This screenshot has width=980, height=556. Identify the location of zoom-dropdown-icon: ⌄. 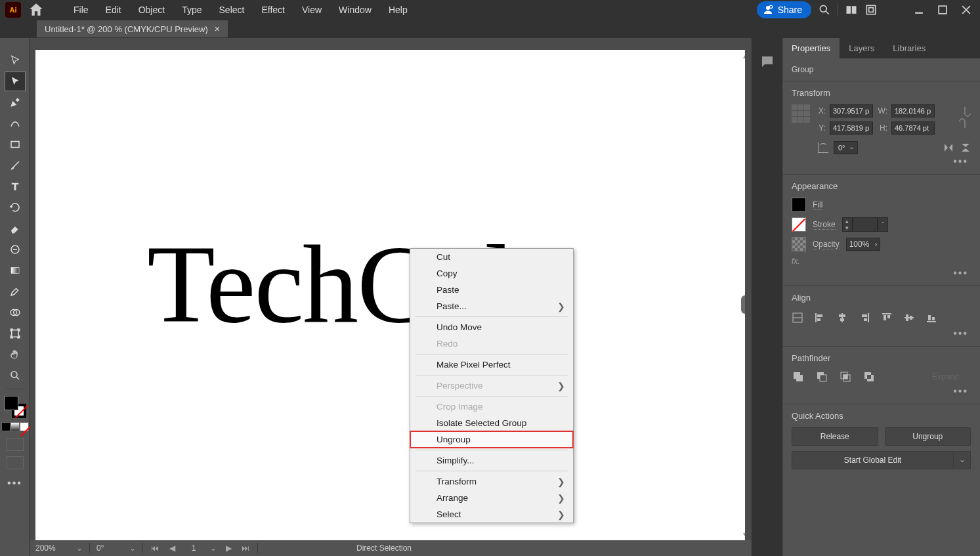
(79, 548).